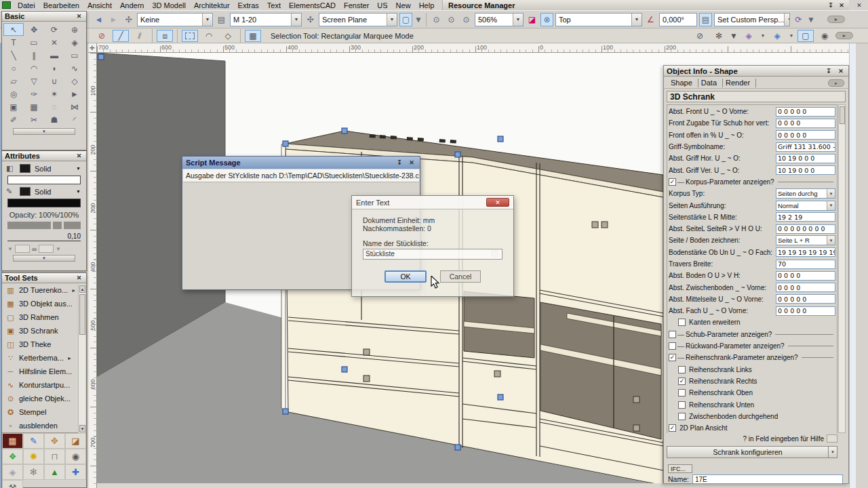 The width and height of the screenshot is (868, 488). Describe the element at coordinates (34, 30) in the screenshot. I see `pan-tool: ✥` at that location.